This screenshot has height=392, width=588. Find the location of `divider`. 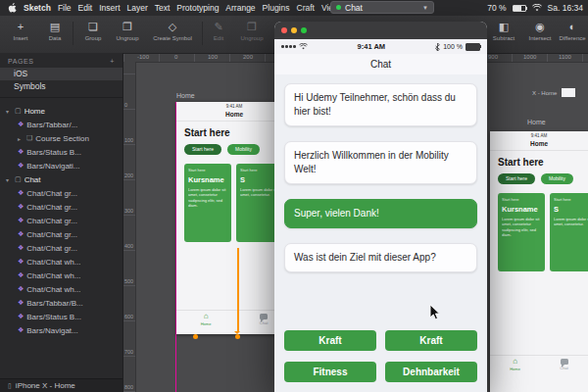

divider is located at coordinates (61, 98).